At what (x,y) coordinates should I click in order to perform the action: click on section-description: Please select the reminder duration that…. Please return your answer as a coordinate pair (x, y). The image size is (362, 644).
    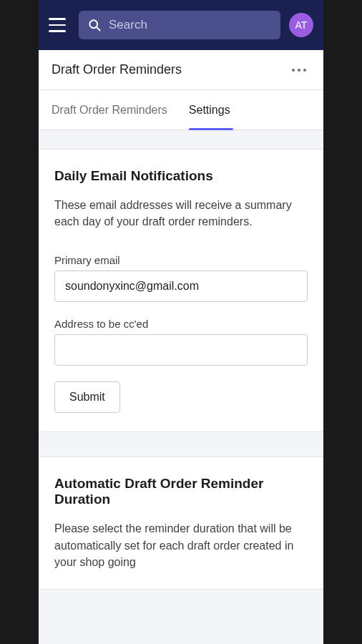
    Looking at the image, I should click on (181, 545).